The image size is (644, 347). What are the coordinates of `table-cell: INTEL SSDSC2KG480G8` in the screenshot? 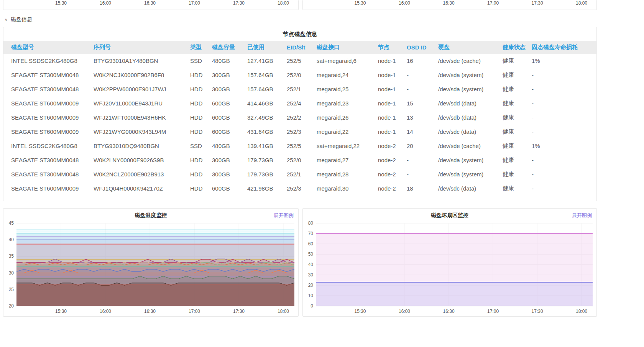 It's located at (48, 61).